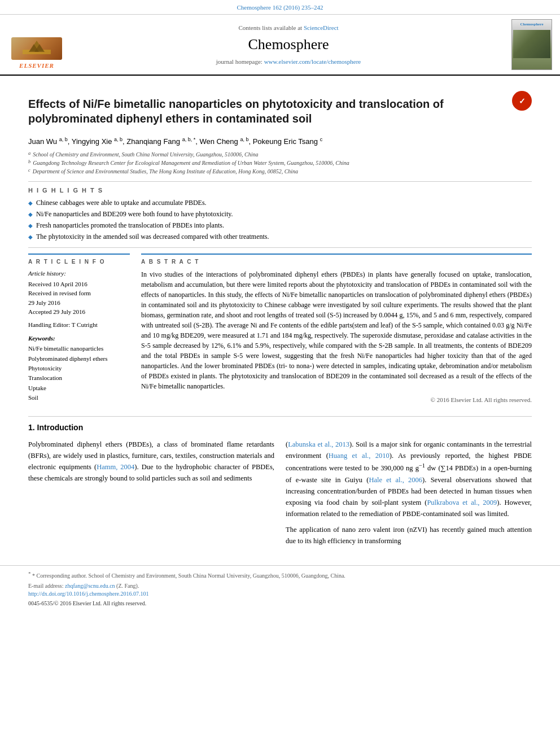 This screenshot has width=560, height=747. What do you see at coordinates (79, 312) in the screenshot?
I see `accepted-date: Accepted 29 July 2016` at bounding box center [79, 312].